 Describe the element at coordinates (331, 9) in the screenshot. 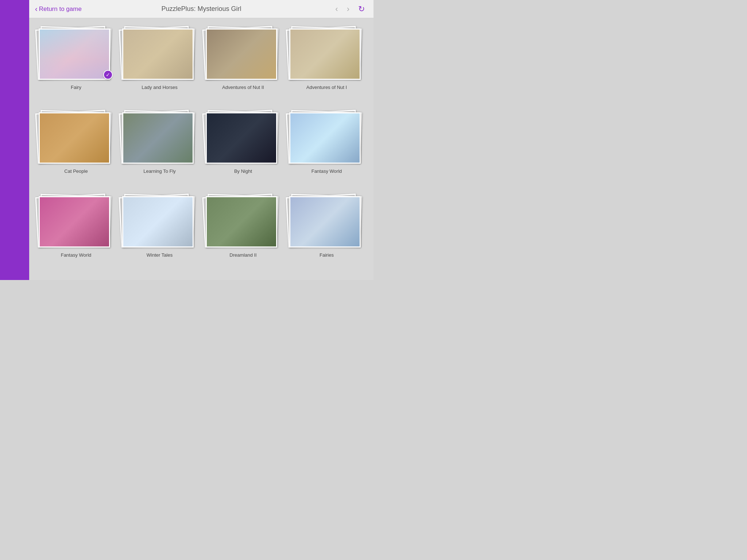

I see `header-nav: ‹ › ↻` at that location.